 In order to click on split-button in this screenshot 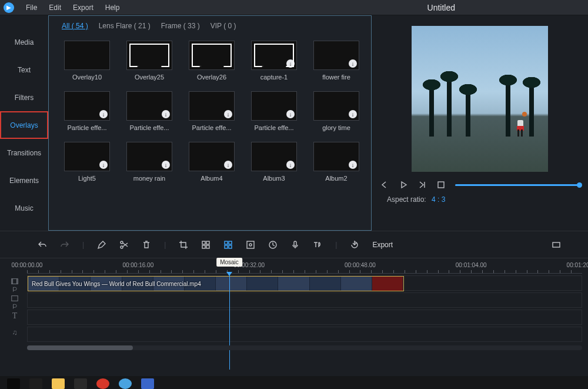, I will do `click(124, 245)`.